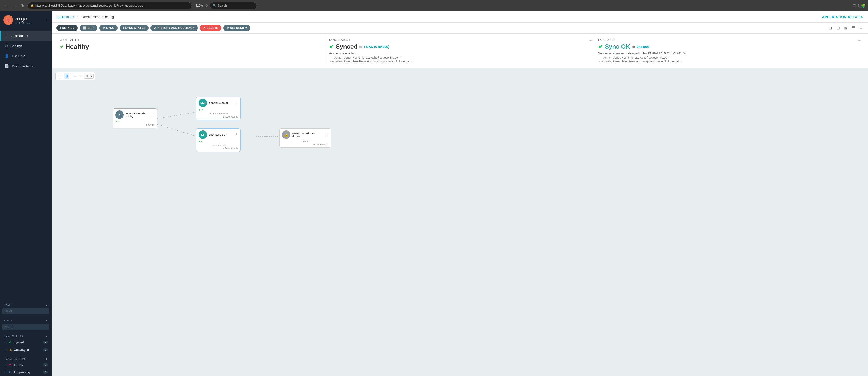  What do you see at coordinates (218, 140) in the screenshot?
I see `node-auth-api-db-url: ES auth-api-db-url ⋮ ♥ ✓ externalsecret …` at bounding box center [218, 140].